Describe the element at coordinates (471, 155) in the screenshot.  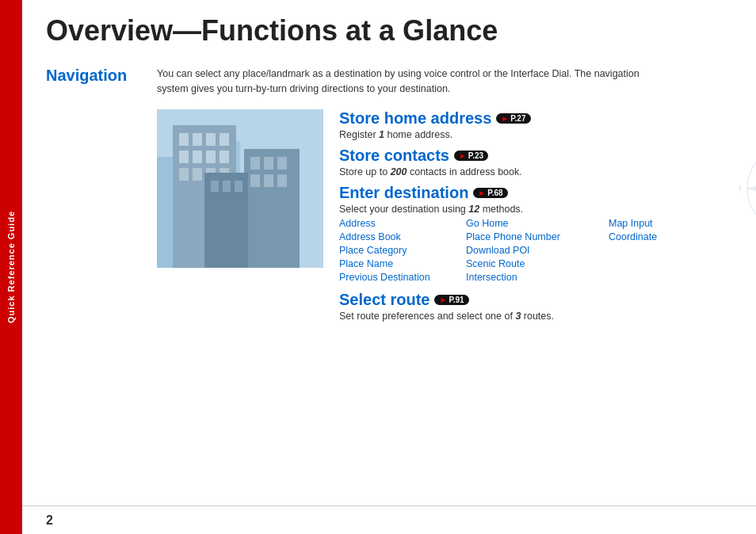
I see `store-contacts-badge: ► P.23` at that location.